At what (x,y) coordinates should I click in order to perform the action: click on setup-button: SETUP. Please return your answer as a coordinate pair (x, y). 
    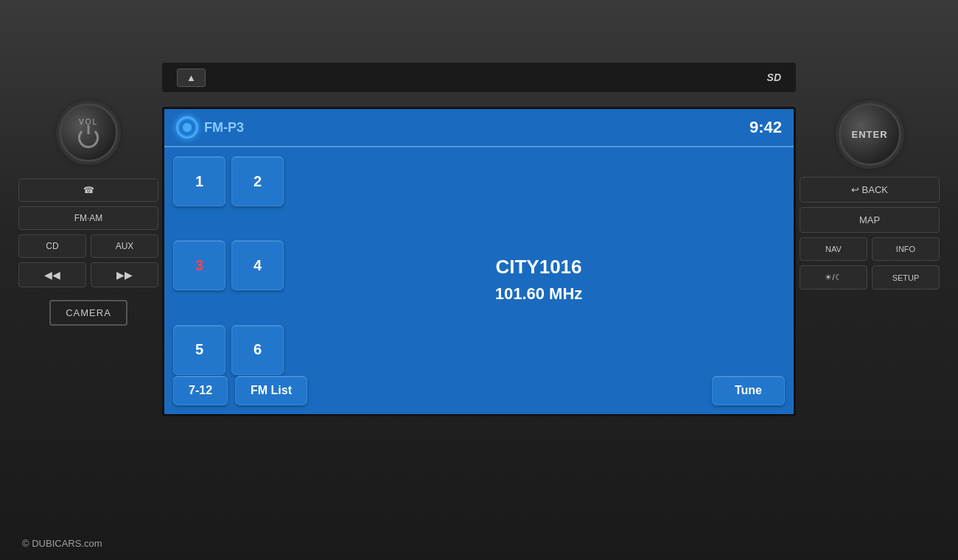
    Looking at the image, I should click on (906, 277).